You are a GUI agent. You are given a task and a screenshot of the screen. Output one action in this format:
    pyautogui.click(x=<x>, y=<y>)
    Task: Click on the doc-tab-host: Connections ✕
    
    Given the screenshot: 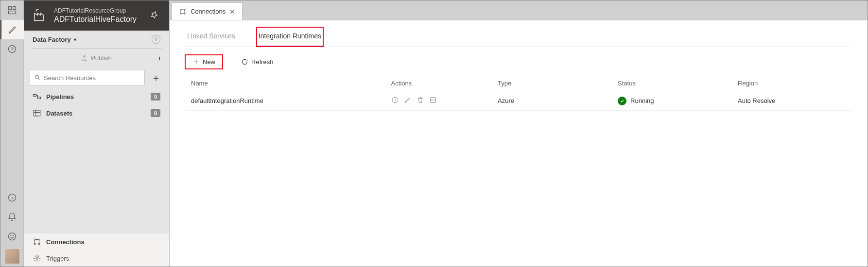 What is the action you would take?
    pyautogui.click(x=519, y=10)
    